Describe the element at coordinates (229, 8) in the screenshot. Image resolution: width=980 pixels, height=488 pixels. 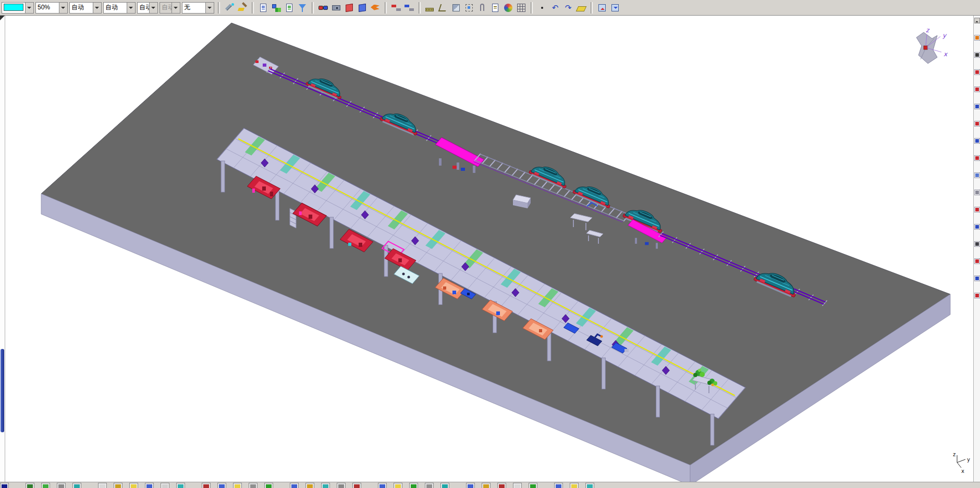
I see `paint-spray-icon` at that location.